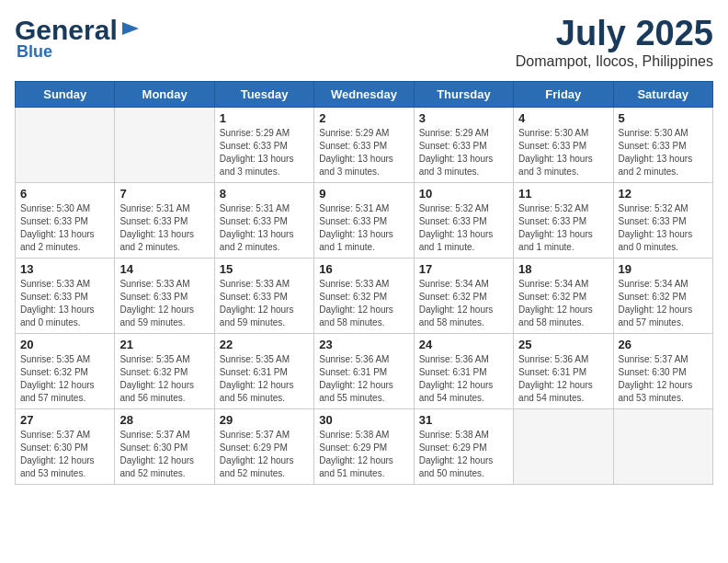  I want to click on logo-blue: Blue, so click(35, 52).